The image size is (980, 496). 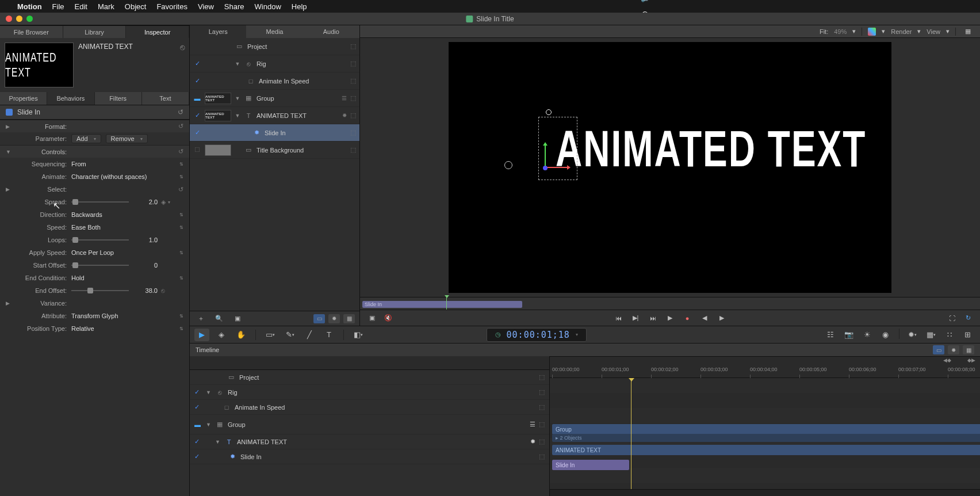 I want to click on play-from-start-button: ▶|, so click(x=636, y=318).